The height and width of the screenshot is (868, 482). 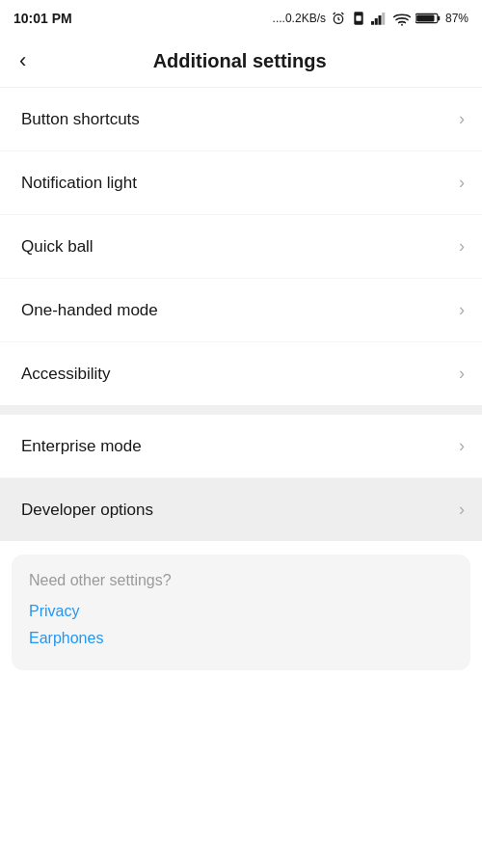 I want to click on chevron-icon-notification-light: ›, so click(x=462, y=183).